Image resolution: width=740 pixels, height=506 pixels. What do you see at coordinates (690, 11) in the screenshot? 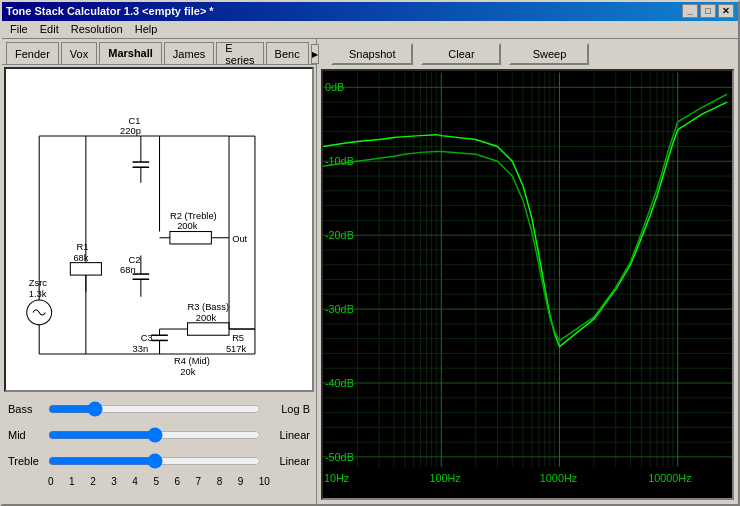
I see `minimize-button: _` at bounding box center [690, 11].